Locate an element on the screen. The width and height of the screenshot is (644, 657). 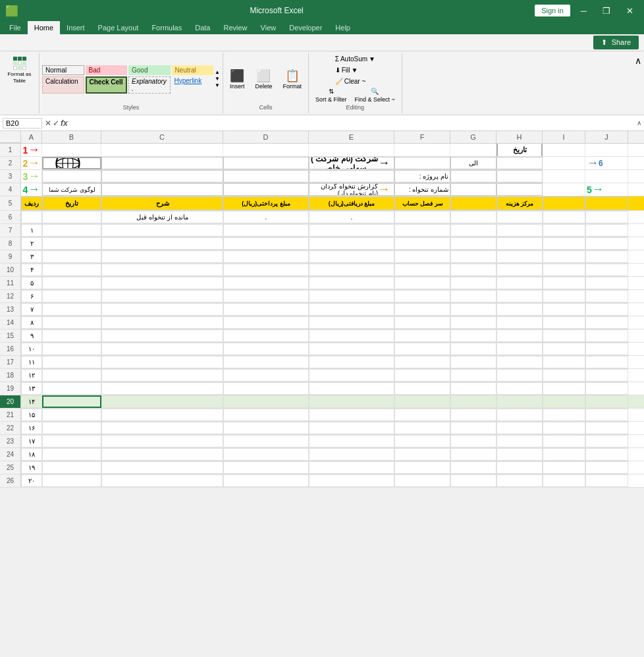
cell-c6-mande: مانده از تنخواه قبل is located at coordinates (162, 217).